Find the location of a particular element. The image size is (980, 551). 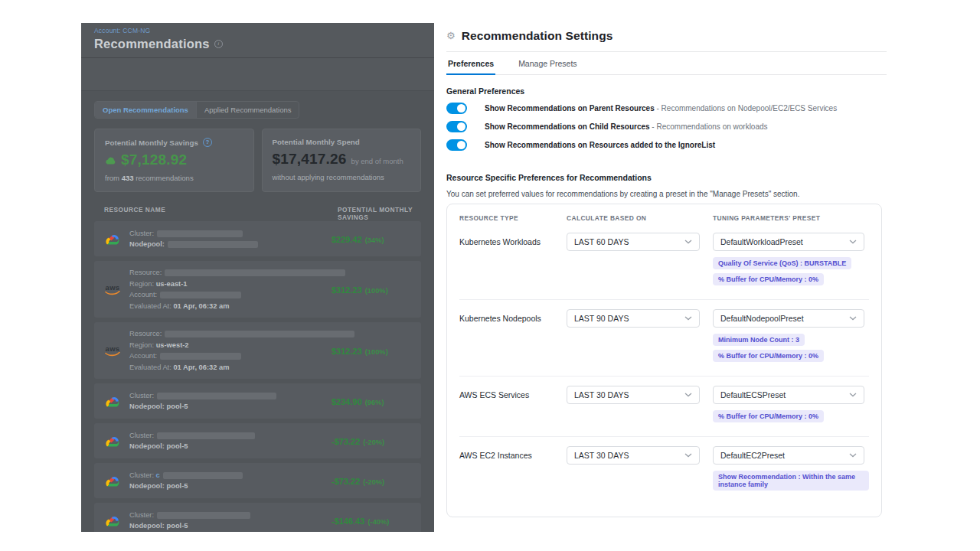

savings-value: $7,128.92 is located at coordinates (154, 160).